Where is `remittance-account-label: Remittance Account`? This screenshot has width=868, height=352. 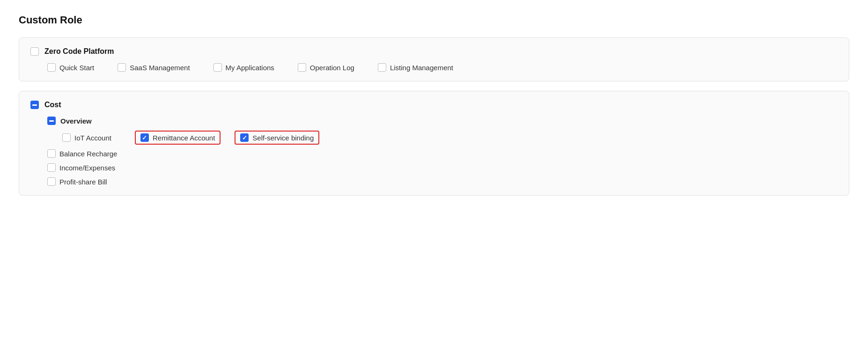
remittance-account-label: Remittance Account is located at coordinates (184, 138).